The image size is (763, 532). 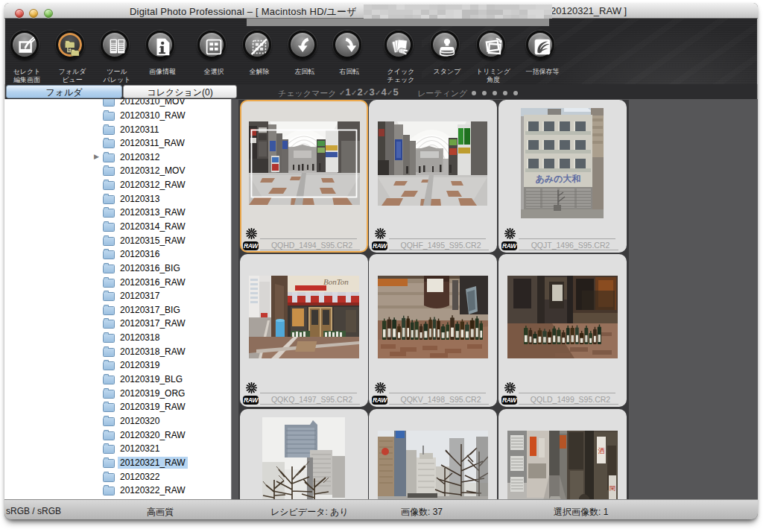 What do you see at coordinates (336, 282) in the screenshot?
I see `svg-text: BonTon` at bounding box center [336, 282].